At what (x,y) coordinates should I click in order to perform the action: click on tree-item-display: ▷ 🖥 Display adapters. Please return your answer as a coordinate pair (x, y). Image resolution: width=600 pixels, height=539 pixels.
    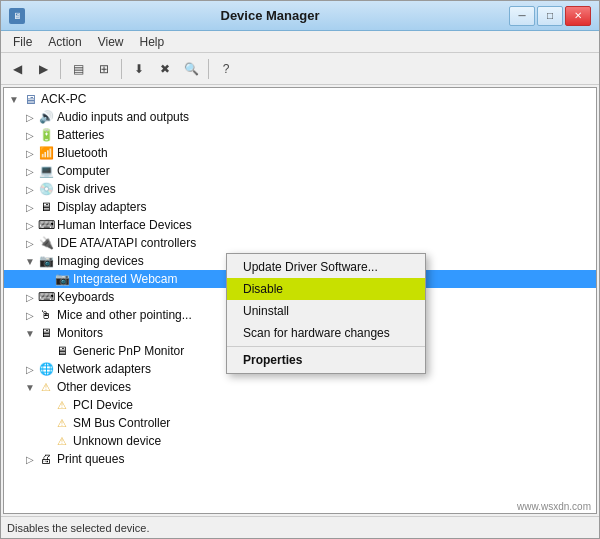
    Looking at the image, I should click on (300, 207).